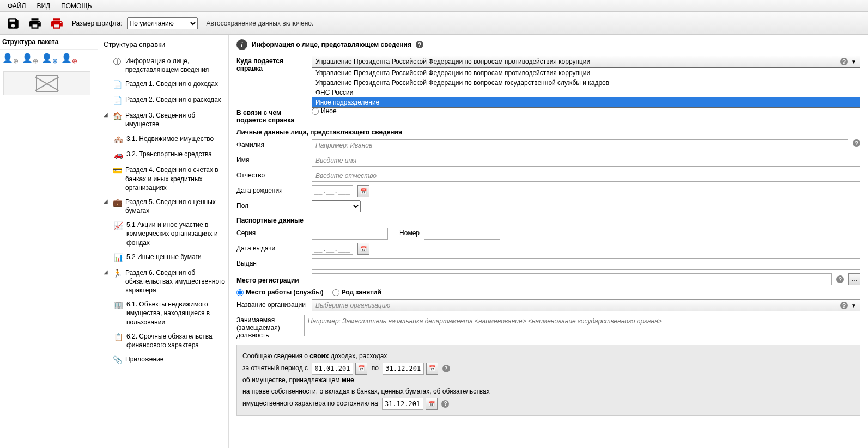 This screenshot has height=448, width=868. What do you see at coordinates (854, 279) in the screenshot?
I see `browse-button: …` at bounding box center [854, 279].